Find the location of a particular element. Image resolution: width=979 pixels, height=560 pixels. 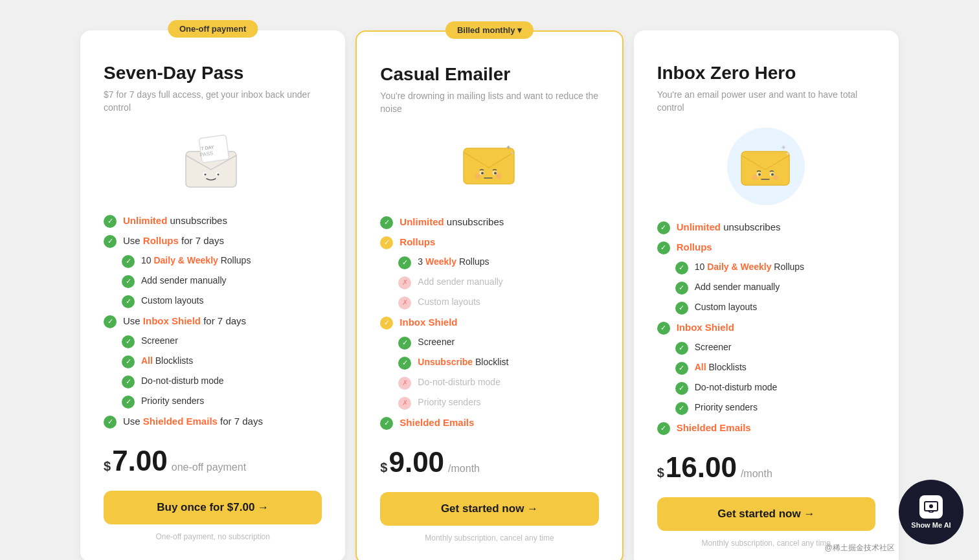

feature-item-sub: ✓ 3 Weekly Rollups is located at coordinates (489, 263).